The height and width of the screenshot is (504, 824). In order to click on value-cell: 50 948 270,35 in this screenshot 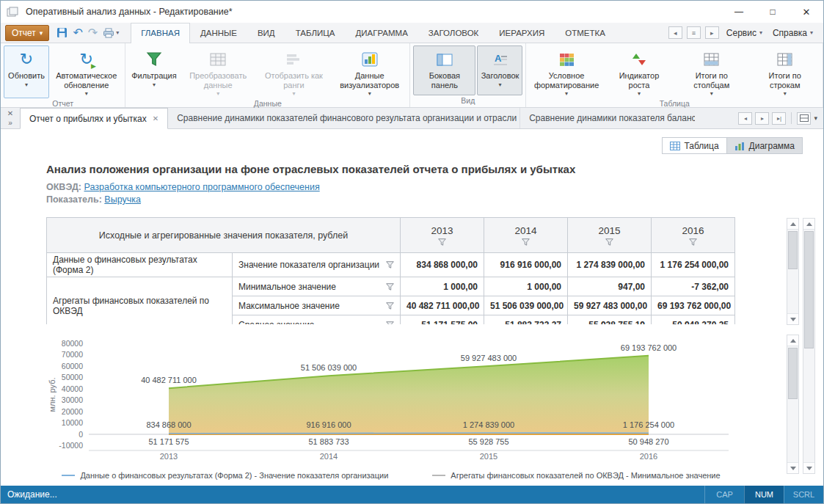, I will do `click(693, 320)`.